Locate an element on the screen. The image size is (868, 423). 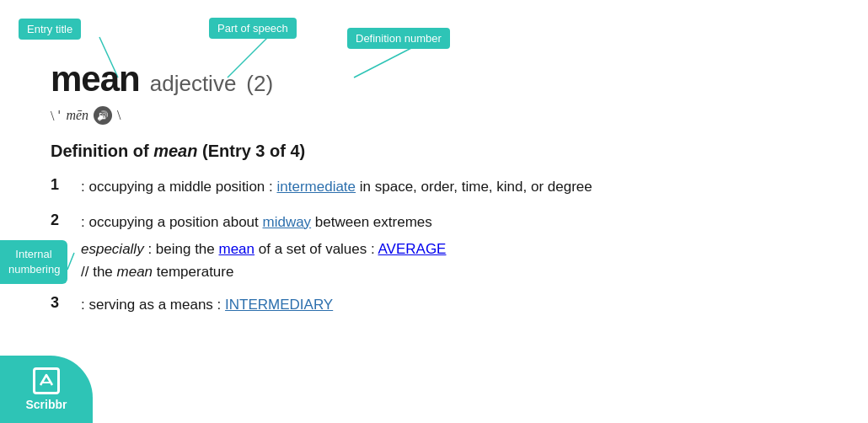
def-2-sub: especially : being the mean of a set of … is located at coordinates (263, 249).